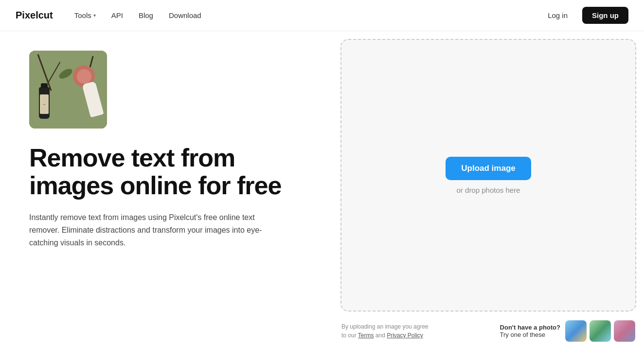 This screenshot has width=644, height=350. What do you see at coordinates (557, 16) in the screenshot?
I see `login-button: Log in` at bounding box center [557, 16].